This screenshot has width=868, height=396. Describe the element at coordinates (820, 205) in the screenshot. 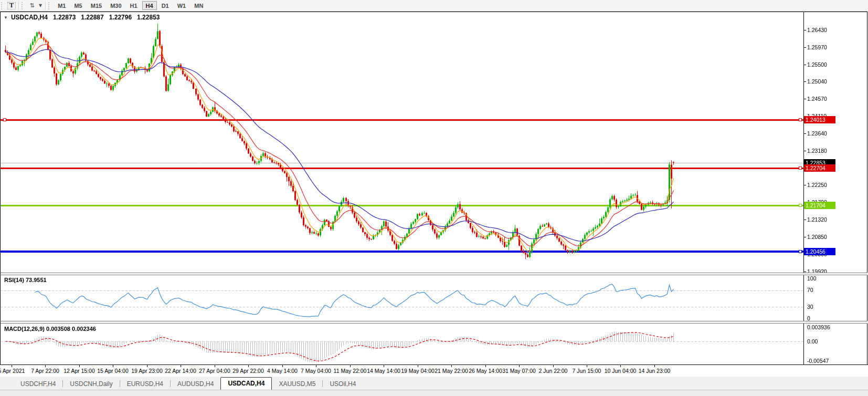

I see `level-badge-1-21704: 1.21704` at that location.